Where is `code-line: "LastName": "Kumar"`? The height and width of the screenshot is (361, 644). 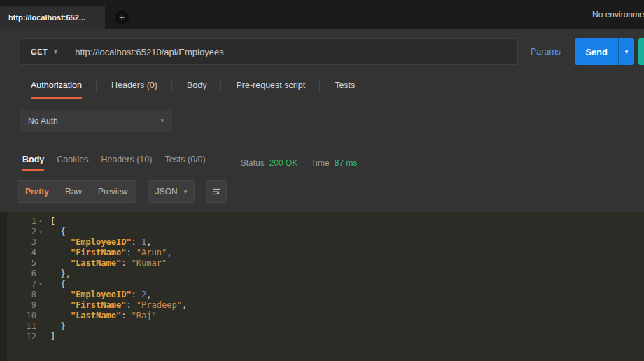
code-line: "LastName": "Kumar" is located at coordinates (106, 263).